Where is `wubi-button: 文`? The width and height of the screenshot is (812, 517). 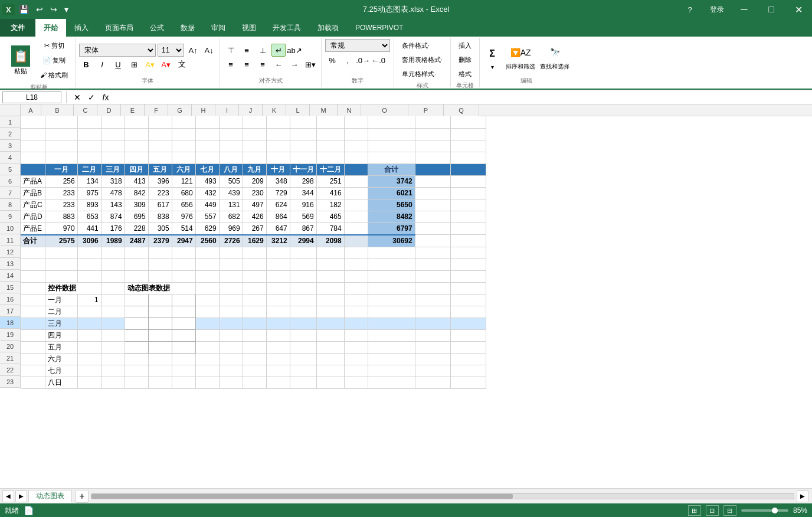
wubi-button: 文 is located at coordinates (182, 64).